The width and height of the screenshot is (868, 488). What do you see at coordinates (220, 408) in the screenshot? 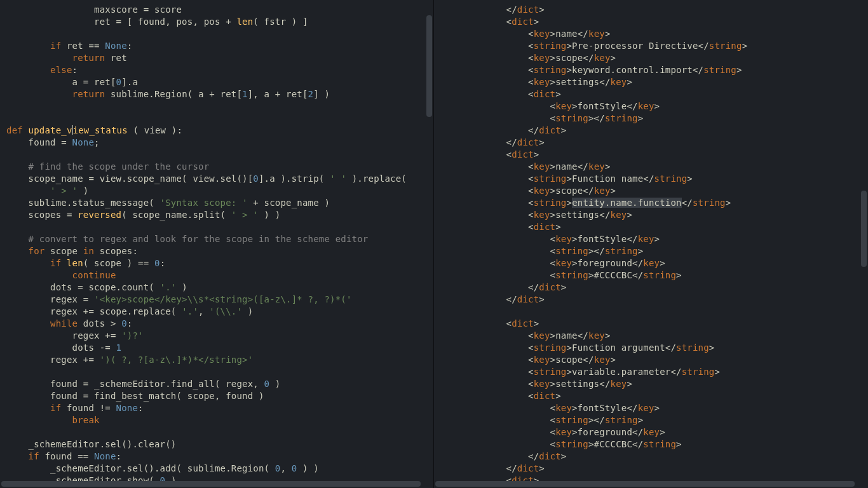
I see `code-line: if found != None:` at bounding box center [220, 408].